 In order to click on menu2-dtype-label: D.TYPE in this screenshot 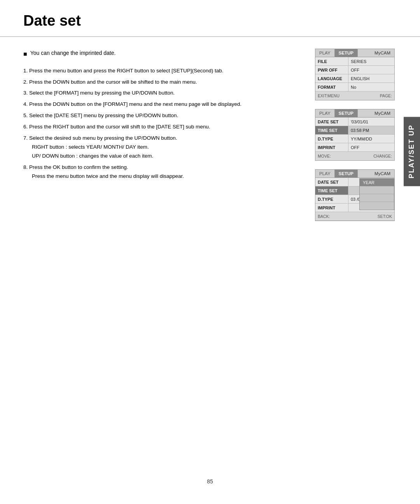, I will do `click(332, 139)`.